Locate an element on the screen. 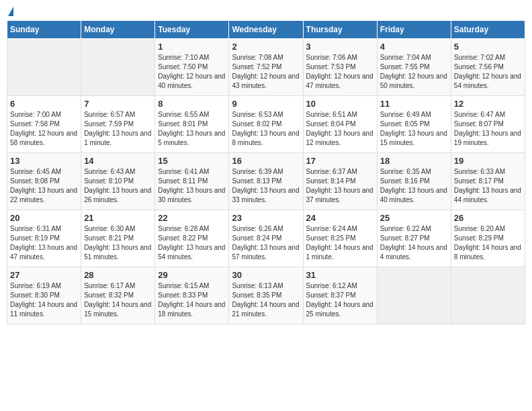  calendar-cell: 2Sunrise: 7:08 AM Sunset: 7:52 PM Daylig… is located at coordinates (266, 67).